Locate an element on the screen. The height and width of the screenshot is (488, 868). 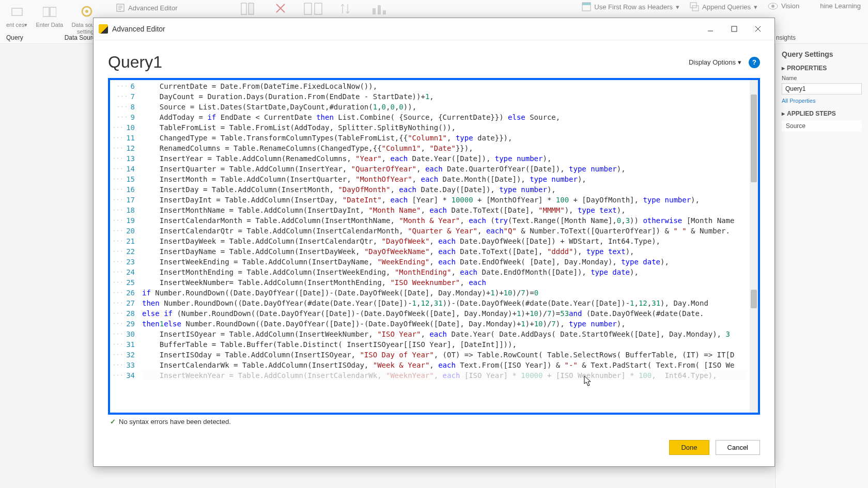
machine-learning-button: hine Learning is located at coordinates (840, 6).